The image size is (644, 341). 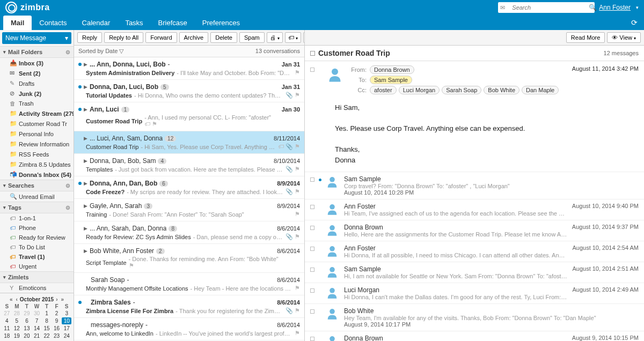 I want to click on forward-button: Forward, so click(x=161, y=38).